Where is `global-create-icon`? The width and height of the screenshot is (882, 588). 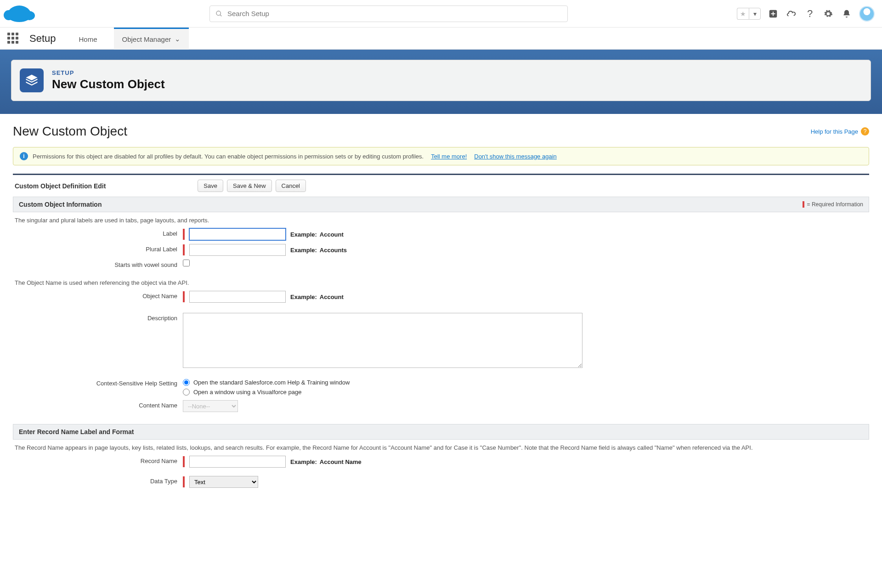 global-create-icon is located at coordinates (773, 14).